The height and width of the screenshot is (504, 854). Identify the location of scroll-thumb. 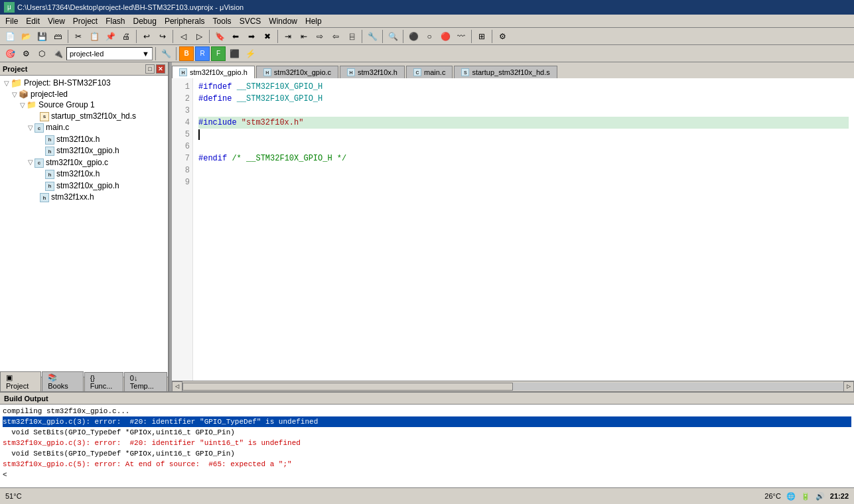
(348, 387).